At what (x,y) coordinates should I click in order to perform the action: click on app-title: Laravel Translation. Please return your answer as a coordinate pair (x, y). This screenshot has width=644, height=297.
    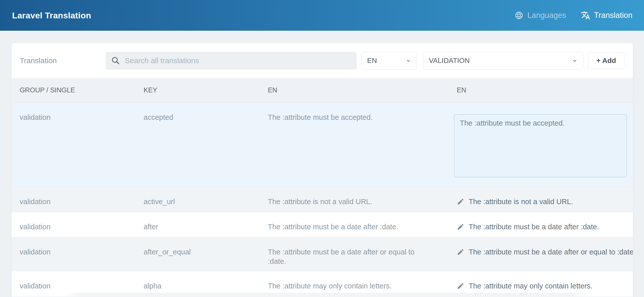
    Looking at the image, I should click on (52, 16).